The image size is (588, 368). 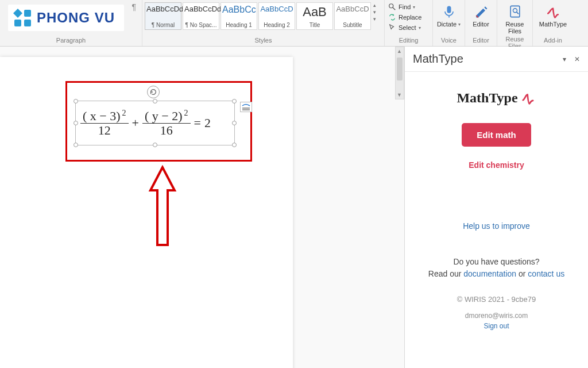 What do you see at coordinates (163, 16) in the screenshot?
I see `style-normal: AaBbCcDd ¶ Normal` at bounding box center [163, 16].